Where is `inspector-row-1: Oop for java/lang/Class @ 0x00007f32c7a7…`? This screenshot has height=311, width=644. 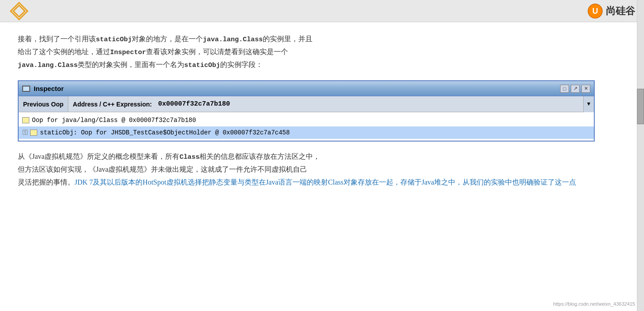
inspector-row-1: Oop for java/lang/Class @ 0x00007f32c7a7… is located at coordinates (306, 120).